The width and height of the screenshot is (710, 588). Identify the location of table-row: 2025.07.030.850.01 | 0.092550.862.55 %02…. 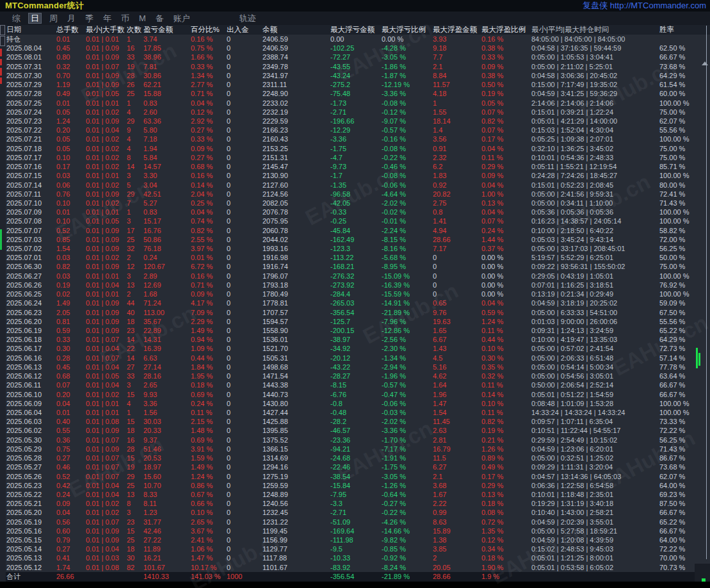
(355, 240).